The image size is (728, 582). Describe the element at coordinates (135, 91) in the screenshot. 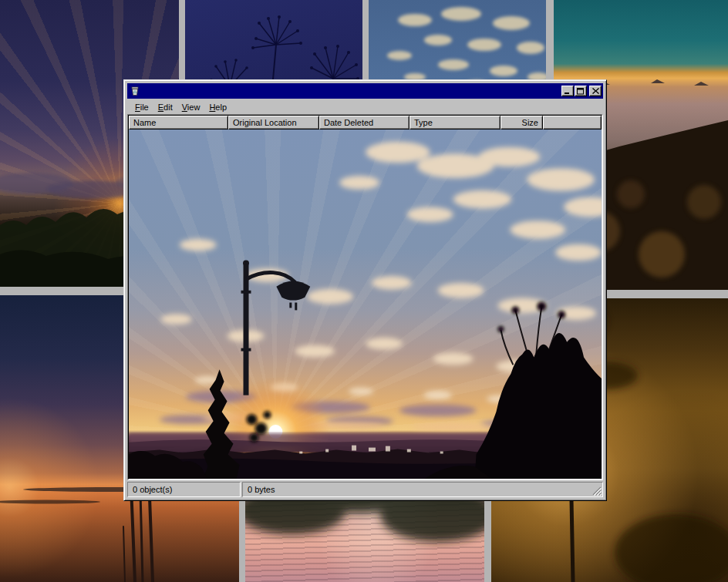

I see `recycle-bin-icon` at that location.